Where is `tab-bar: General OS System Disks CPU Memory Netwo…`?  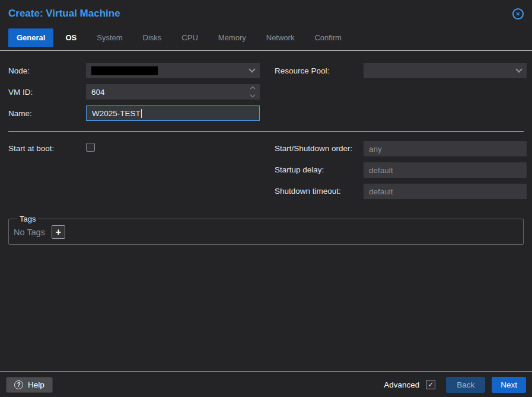
tab-bar: General OS System Disks CPU Memory Netwo… is located at coordinates (266, 39).